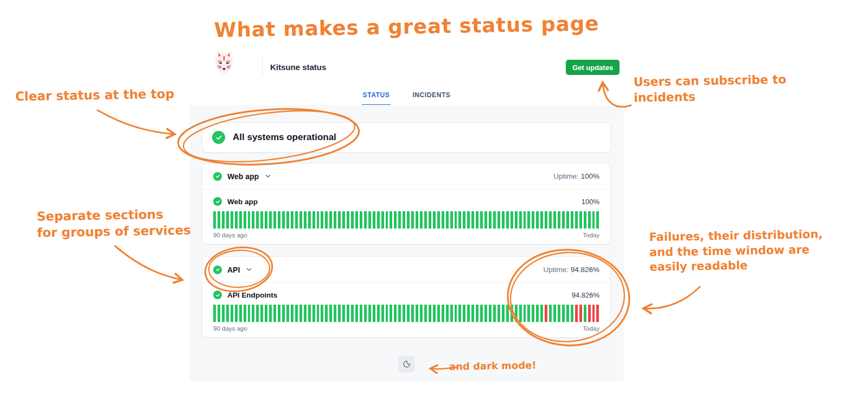 The width and height of the screenshot is (868, 404). I want to click on uptime-bars, so click(406, 313).